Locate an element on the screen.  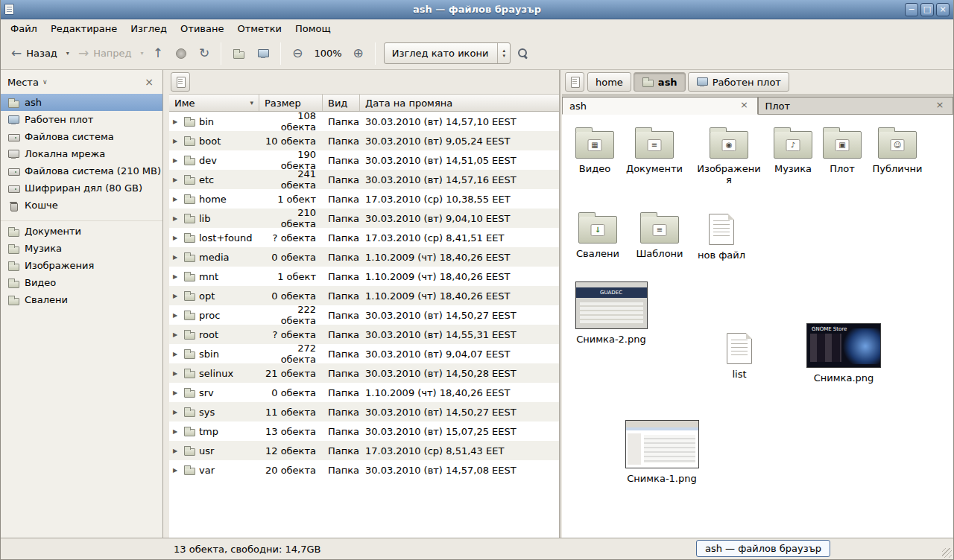
maximize-button is located at coordinates (927, 10).